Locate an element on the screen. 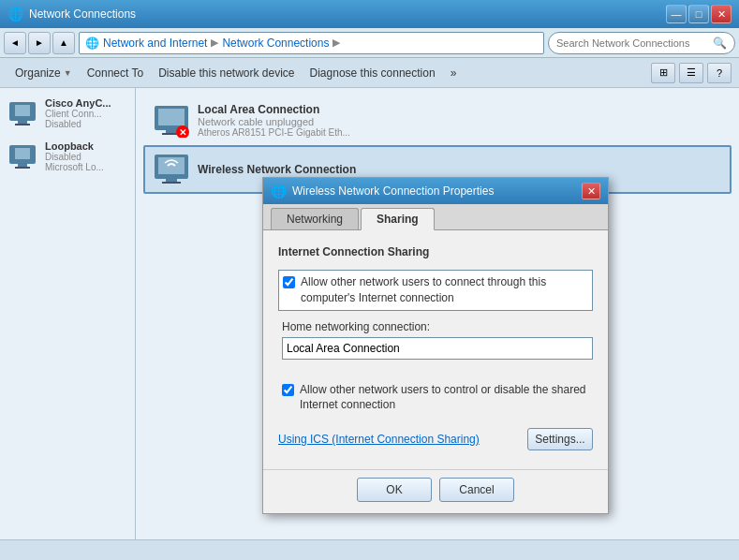 This screenshot has width=739, height=560. loopback-adapter: Microsoft Lo... is located at coordinates (86, 167).